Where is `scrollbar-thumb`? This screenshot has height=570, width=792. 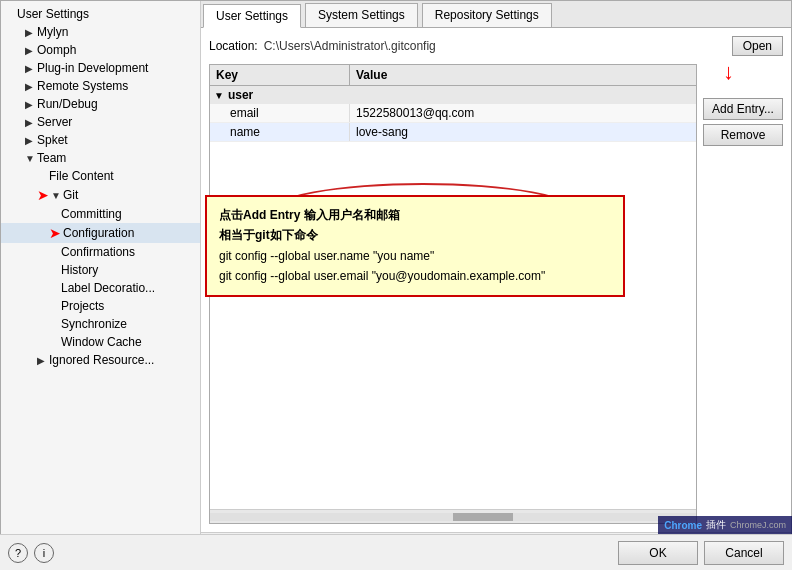
scrollbar-thumb is located at coordinates (483, 517).